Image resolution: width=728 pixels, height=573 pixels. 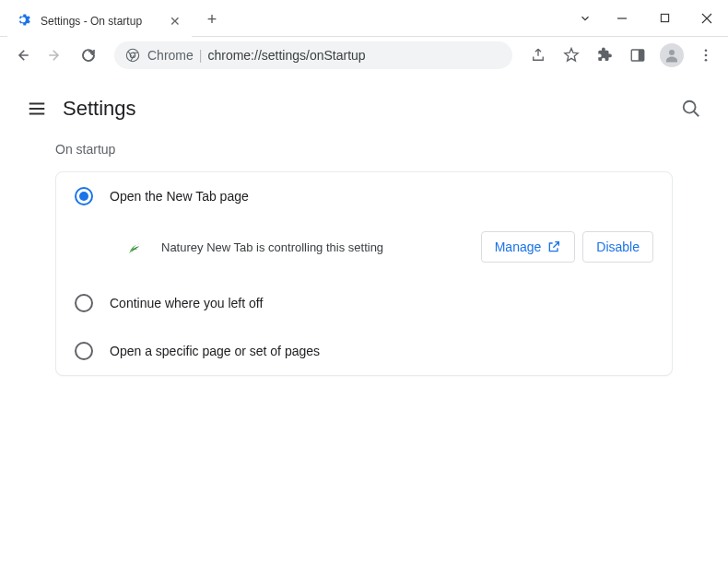 What do you see at coordinates (100, 21) in the screenshot?
I see `browser-tab: Settings - On startup ✕` at bounding box center [100, 21].